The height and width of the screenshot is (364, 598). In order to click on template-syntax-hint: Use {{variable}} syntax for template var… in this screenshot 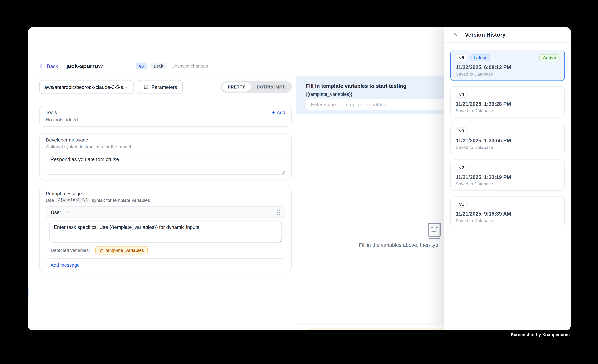, I will do `click(166, 200)`.